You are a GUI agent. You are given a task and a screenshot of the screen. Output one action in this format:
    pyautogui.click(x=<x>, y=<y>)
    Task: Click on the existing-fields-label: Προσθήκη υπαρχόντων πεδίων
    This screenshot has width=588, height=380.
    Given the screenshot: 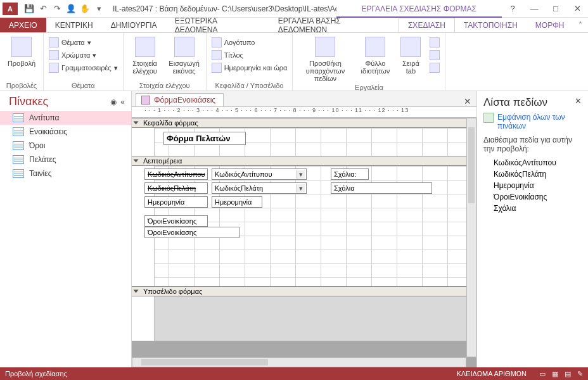 What is the action you would take?
    pyautogui.click(x=325, y=71)
    